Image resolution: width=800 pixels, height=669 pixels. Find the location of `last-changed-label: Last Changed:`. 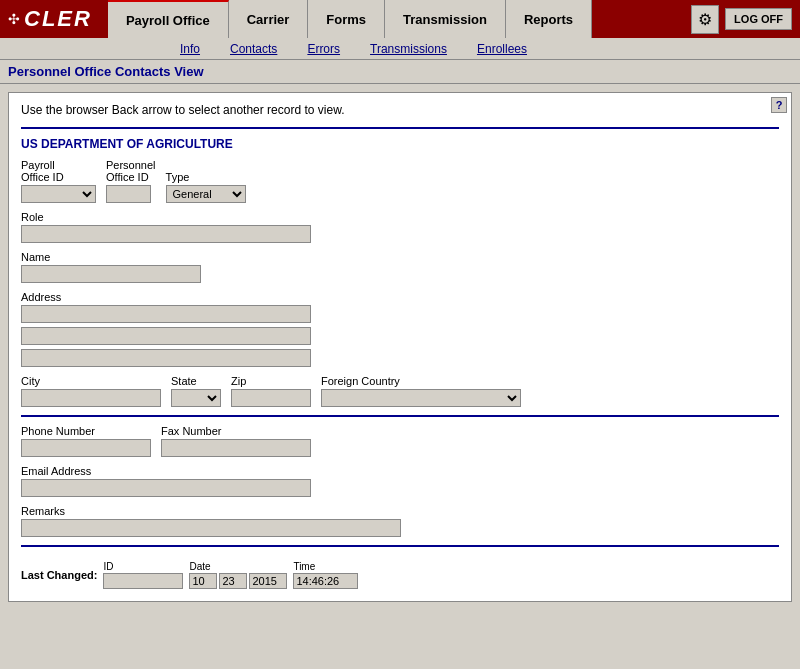

last-changed-label: Last Changed: is located at coordinates (59, 575).